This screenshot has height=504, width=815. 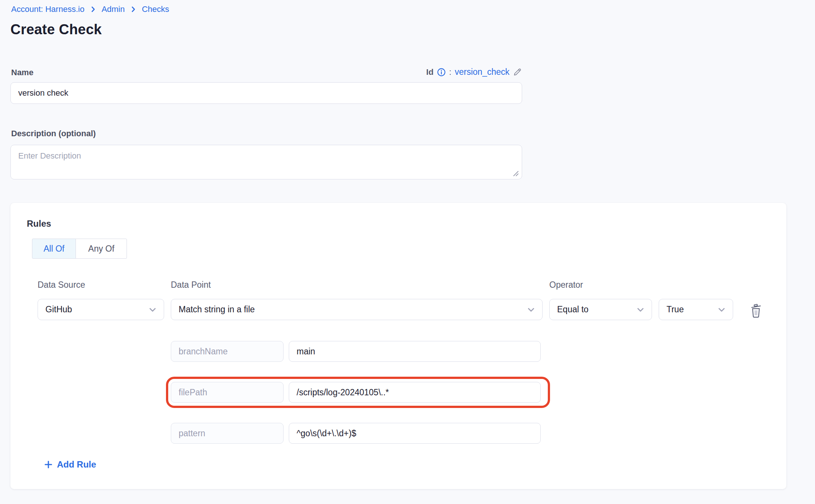 What do you see at coordinates (357, 310) in the screenshot?
I see `data-point-select: Match string in a file` at bounding box center [357, 310].